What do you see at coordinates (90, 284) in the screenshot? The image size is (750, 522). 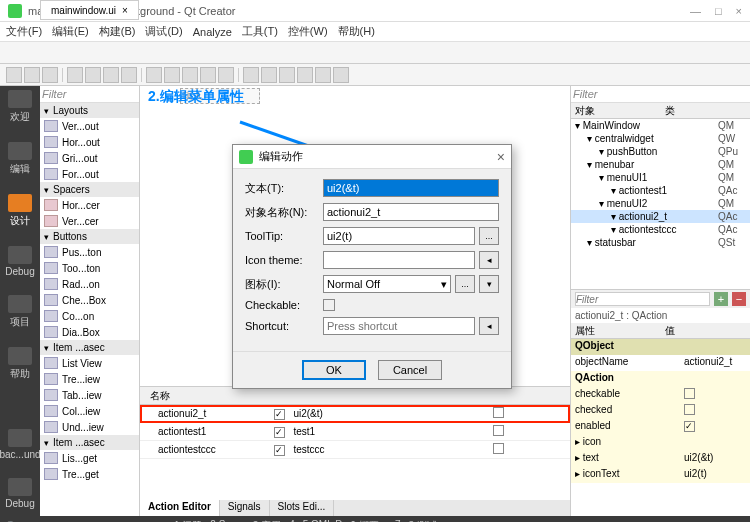 I see `widget-item: Rad...on` at bounding box center [90, 284].